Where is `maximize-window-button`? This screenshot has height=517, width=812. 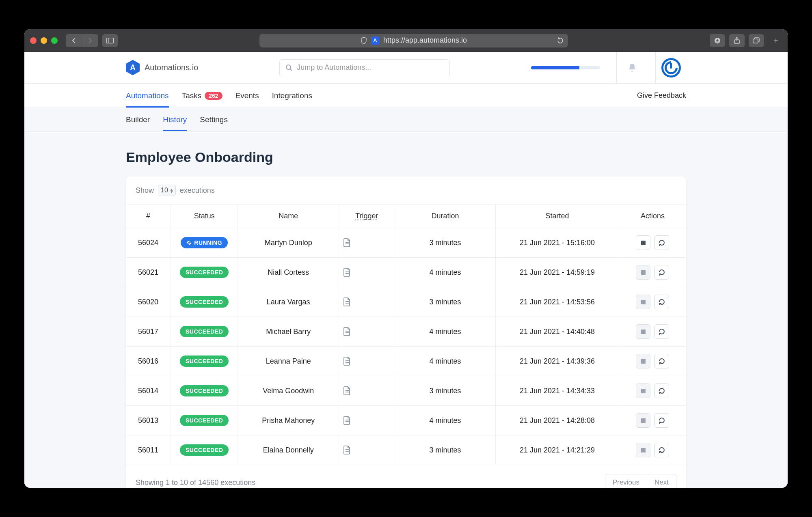 maximize-window-button is located at coordinates (54, 41).